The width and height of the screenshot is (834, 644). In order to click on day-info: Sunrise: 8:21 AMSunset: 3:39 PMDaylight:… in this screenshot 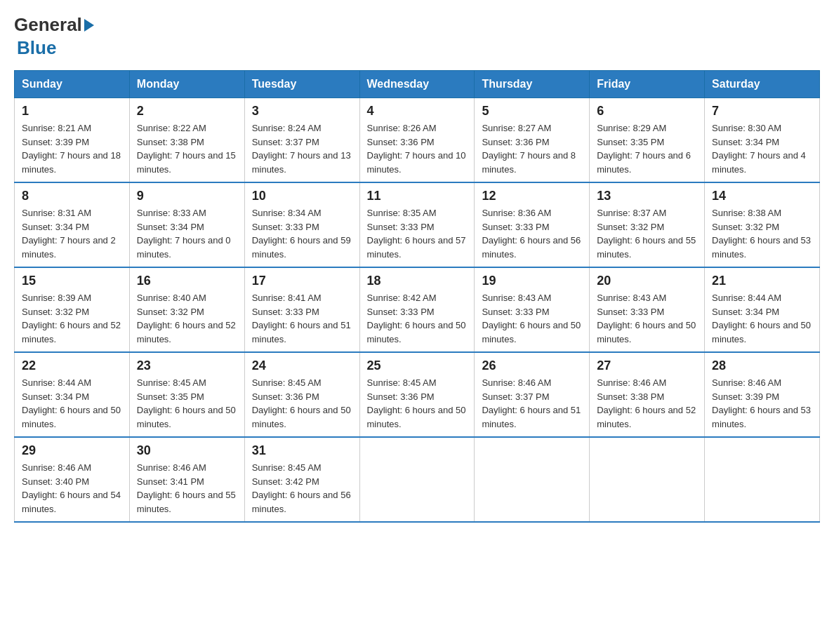, I will do `click(72, 149)`.